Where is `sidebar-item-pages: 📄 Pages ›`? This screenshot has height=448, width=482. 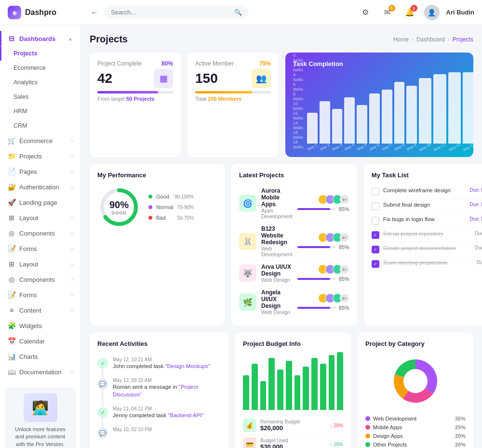 sidebar-item-pages: 📄 Pages › is located at coordinates (40, 171).